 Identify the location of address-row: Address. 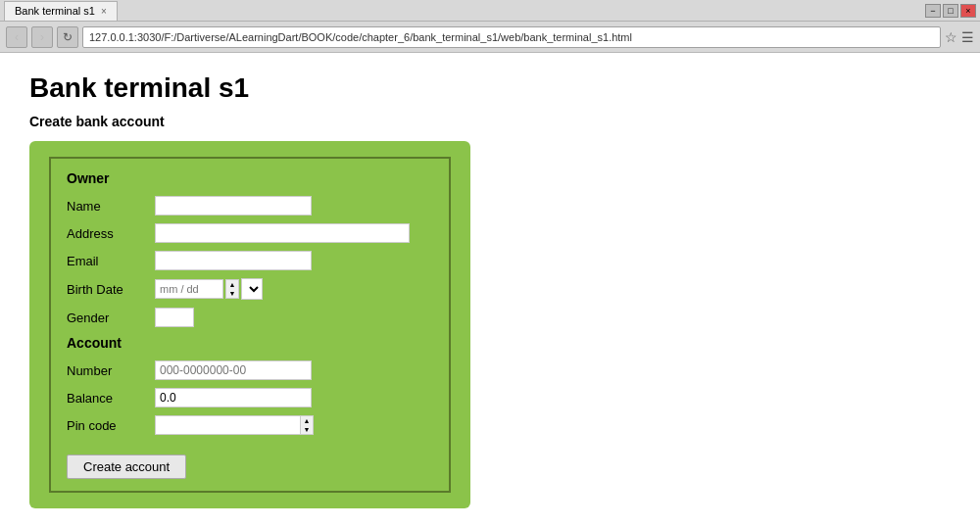
(250, 233).